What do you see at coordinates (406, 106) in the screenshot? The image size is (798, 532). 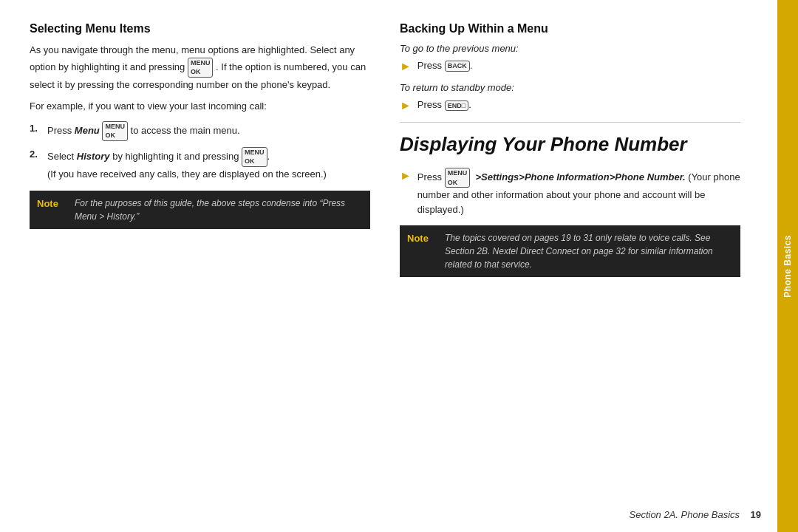 I see `arrow-icon-2: ►` at bounding box center [406, 106].